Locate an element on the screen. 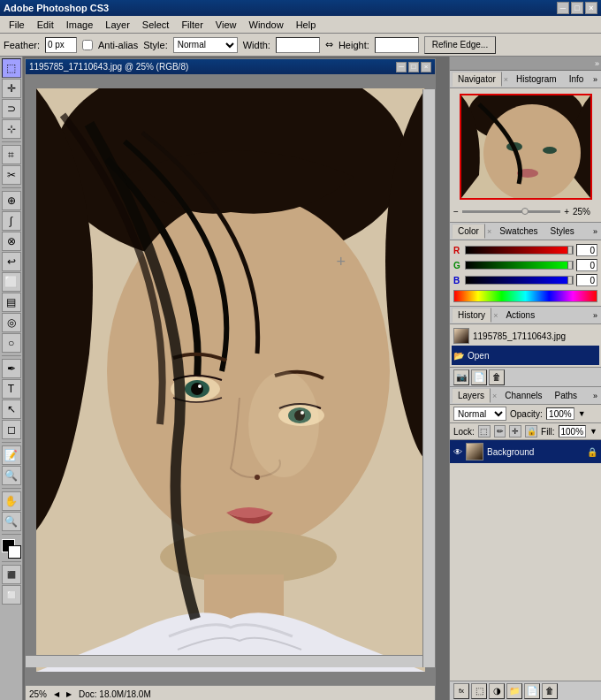 The width and height of the screenshot is (601, 700). red-value: 0 is located at coordinates (587, 250).